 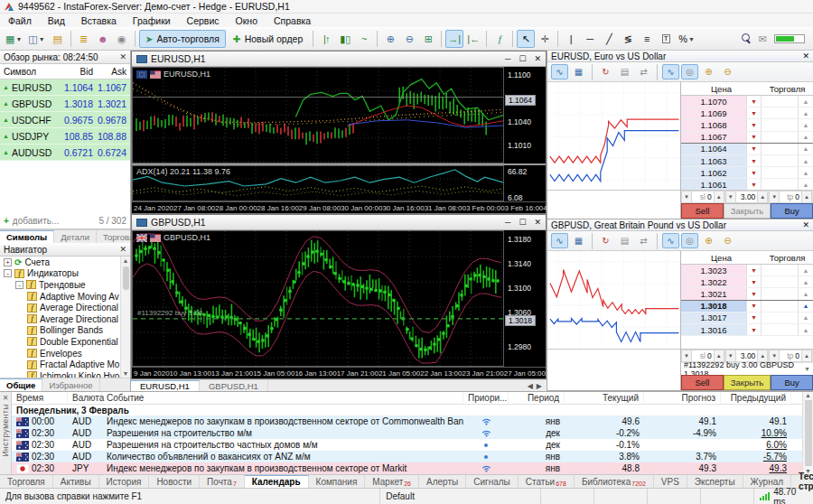 What do you see at coordinates (687, 197) in the screenshot?
I see `stepper-down-icon: ▼` at bounding box center [687, 197].